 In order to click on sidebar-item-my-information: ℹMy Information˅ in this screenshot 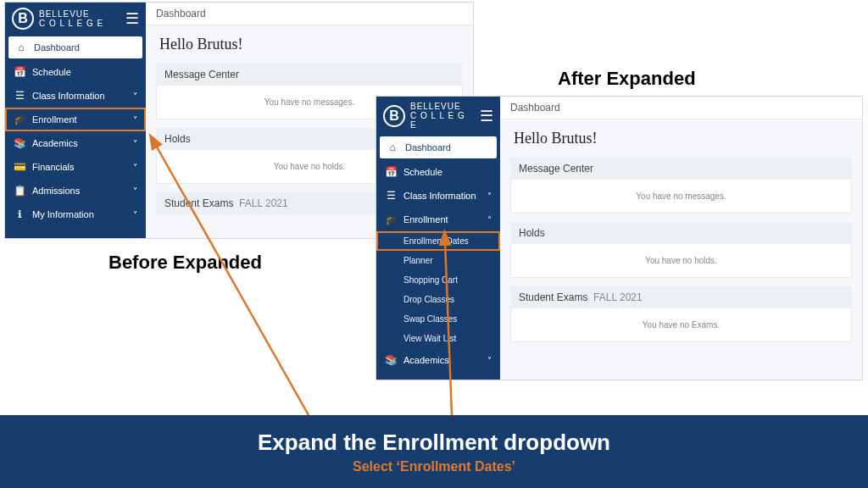, I will do `click(75, 214)`.